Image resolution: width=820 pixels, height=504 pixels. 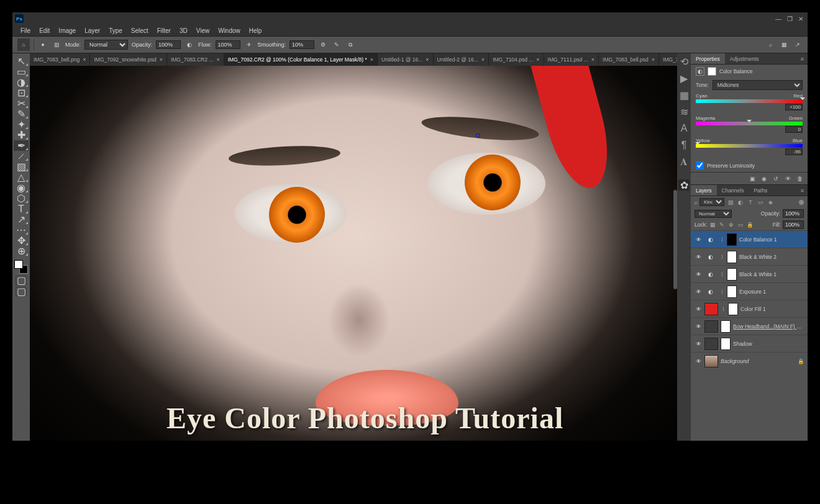 I want to click on vertical-scrollbar, so click(x=675, y=240).